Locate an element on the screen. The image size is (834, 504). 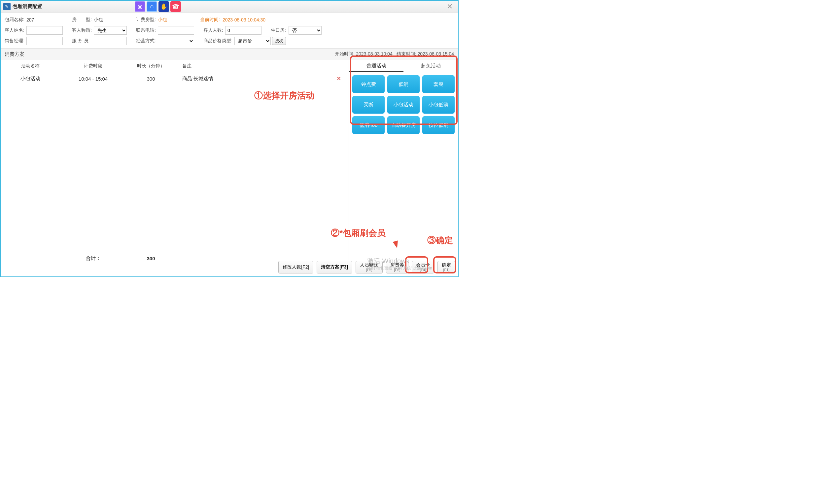
price-type-label: 商品价格类型: is located at coordinates (218, 41).